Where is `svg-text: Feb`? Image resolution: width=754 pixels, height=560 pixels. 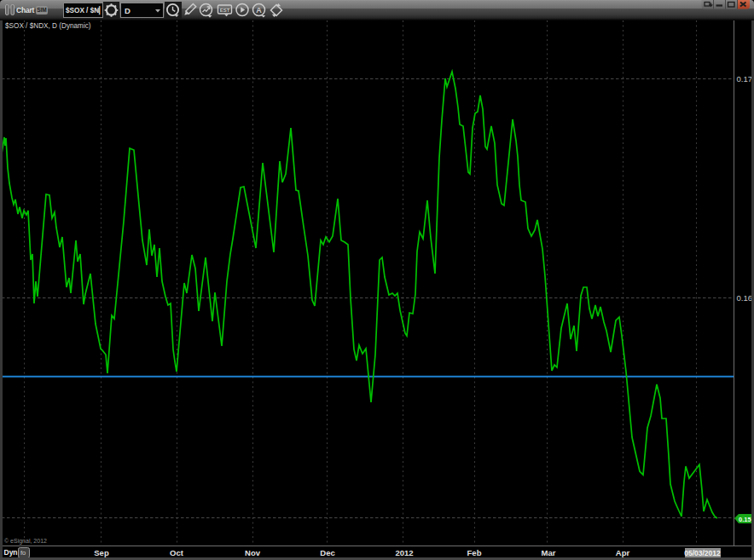
svg-text: Feb is located at coordinates (474, 552).